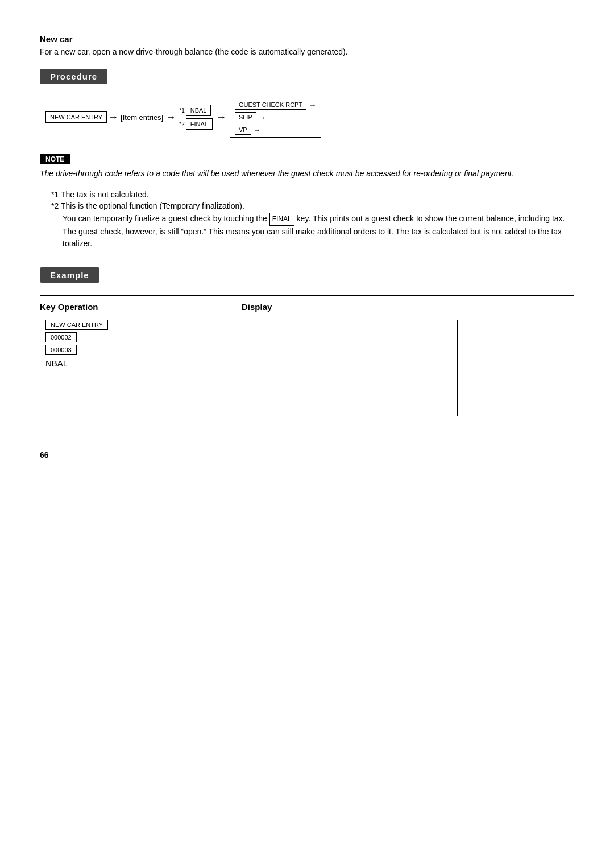 The height and width of the screenshot is (868, 614). Describe the element at coordinates (307, 167) in the screenshot. I see `note-section: NOTE The drive-through code refers to a …` at that location.